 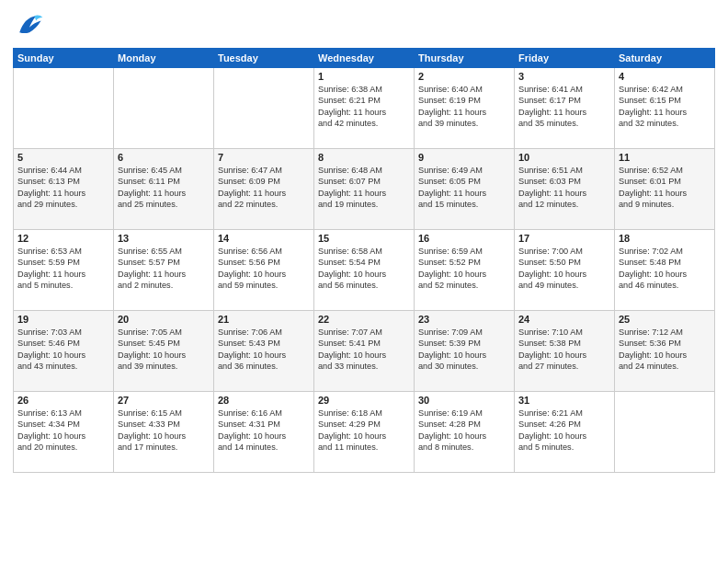 I want to click on logo, so click(x=30, y=26).